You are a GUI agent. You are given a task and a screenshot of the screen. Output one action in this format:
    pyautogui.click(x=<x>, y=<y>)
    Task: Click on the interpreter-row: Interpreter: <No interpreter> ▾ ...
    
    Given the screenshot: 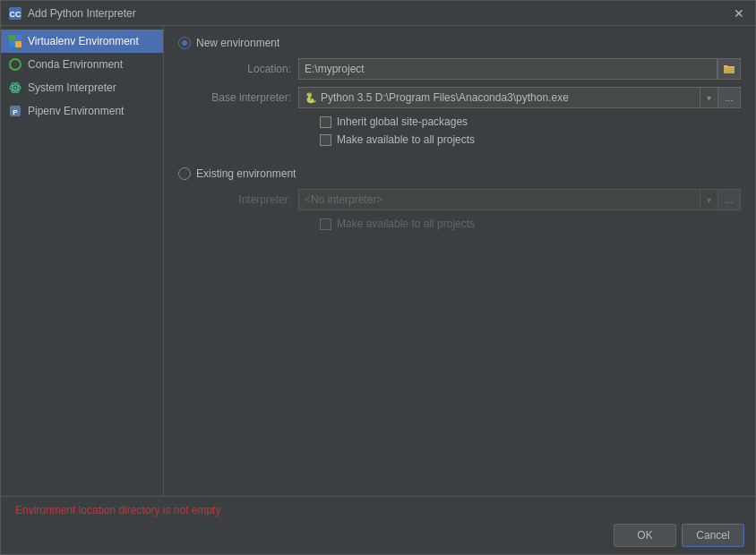 What is the action you would take?
    pyautogui.click(x=470, y=200)
    